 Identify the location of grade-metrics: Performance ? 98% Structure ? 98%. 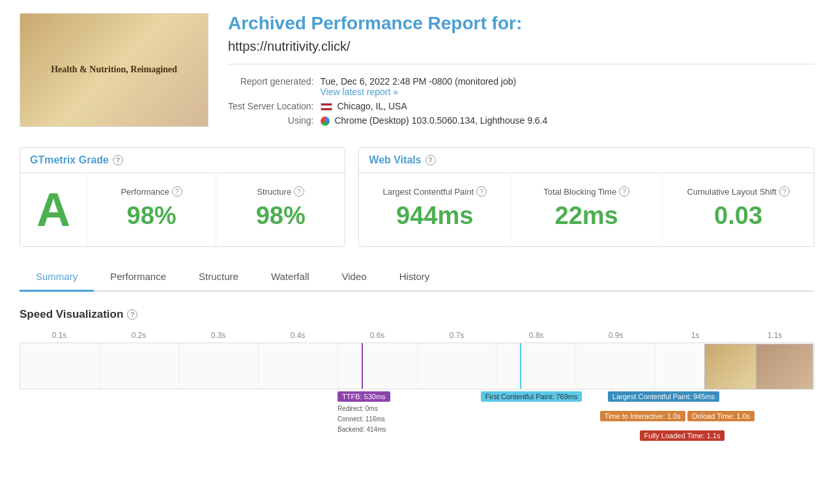
(216, 210).